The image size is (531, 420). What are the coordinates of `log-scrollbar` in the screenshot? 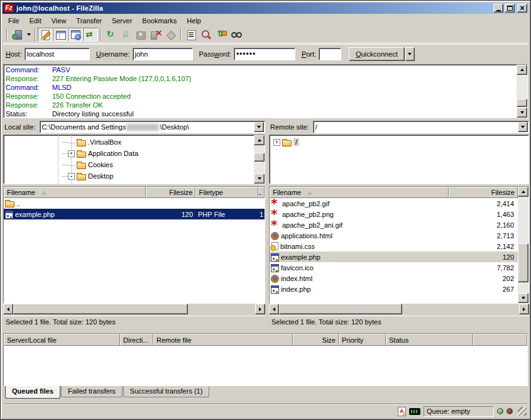 It's located at (522, 91).